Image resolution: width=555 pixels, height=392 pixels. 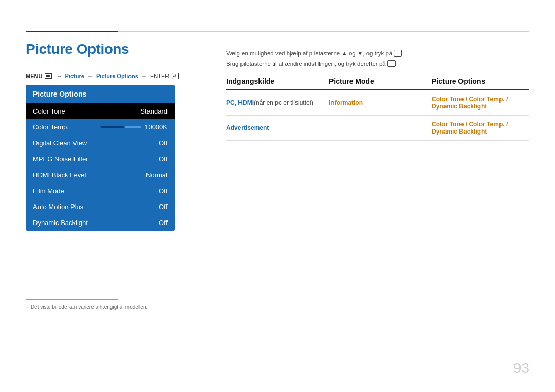 What do you see at coordinates (480, 81) in the screenshot?
I see `table-header-picture-options: Picture Options` at bounding box center [480, 81].